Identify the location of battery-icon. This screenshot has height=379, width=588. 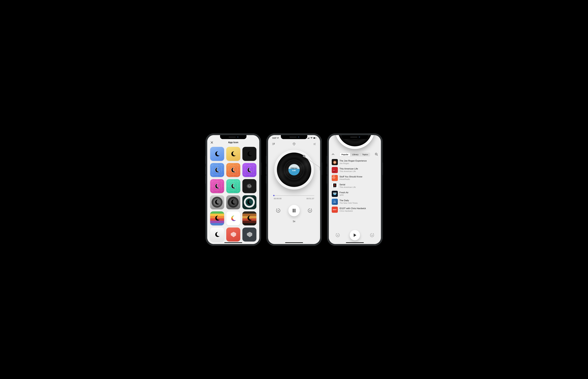
(315, 138).